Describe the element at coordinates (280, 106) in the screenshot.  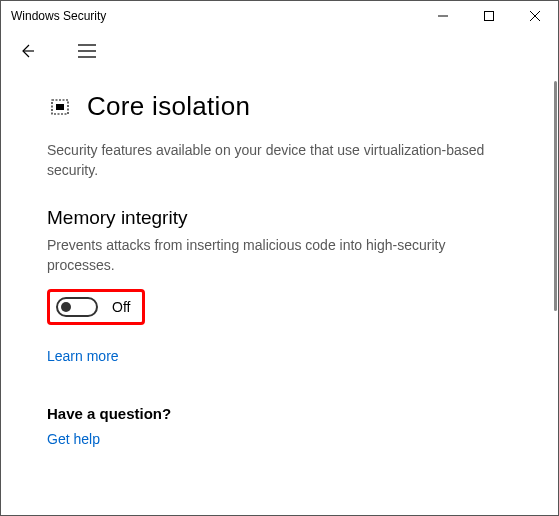
I see `page-heading: Core isolation` at that location.